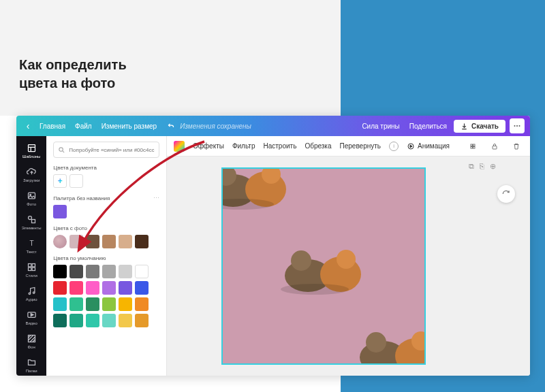  Describe the element at coordinates (82, 199) in the screenshot. I see `section-title: Палитра без названия` at that location.